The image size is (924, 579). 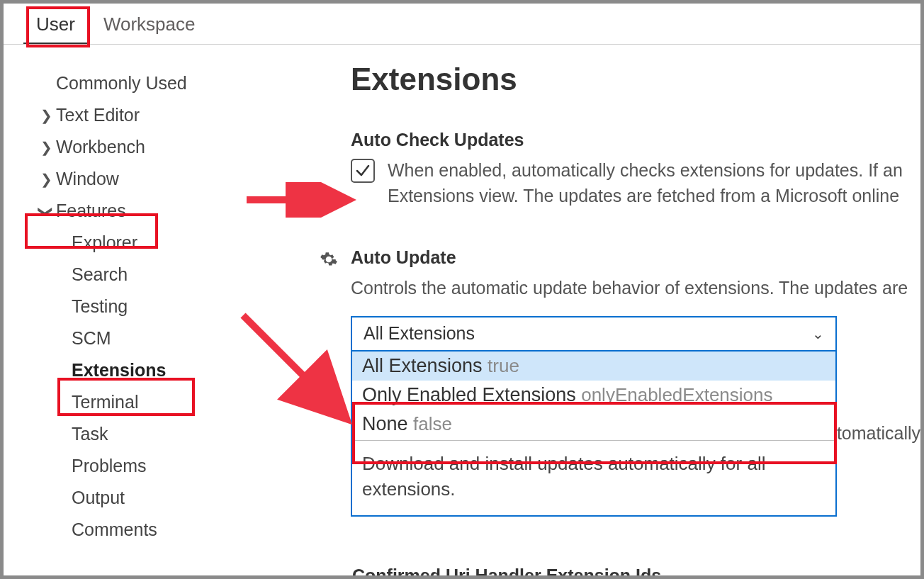 What do you see at coordinates (164, 242) in the screenshot?
I see `toc-features-explorer: Explorer` at bounding box center [164, 242].